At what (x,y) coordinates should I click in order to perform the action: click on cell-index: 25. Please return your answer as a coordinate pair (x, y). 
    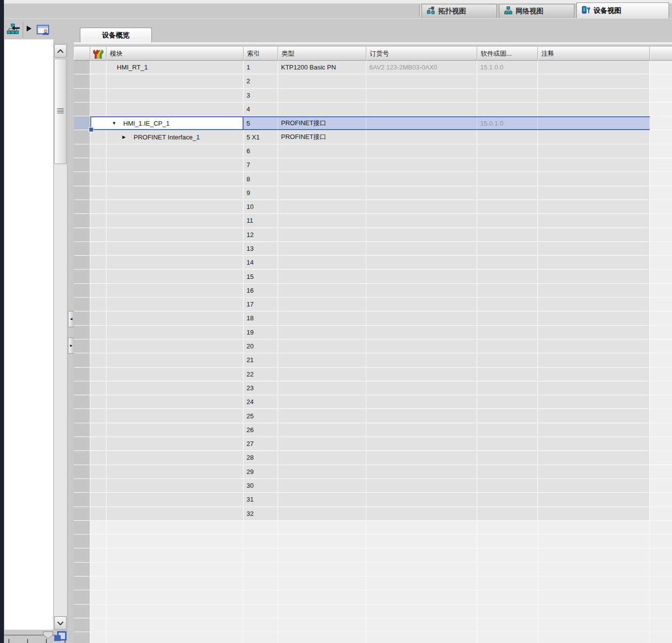
    Looking at the image, I should click on (261, 416).